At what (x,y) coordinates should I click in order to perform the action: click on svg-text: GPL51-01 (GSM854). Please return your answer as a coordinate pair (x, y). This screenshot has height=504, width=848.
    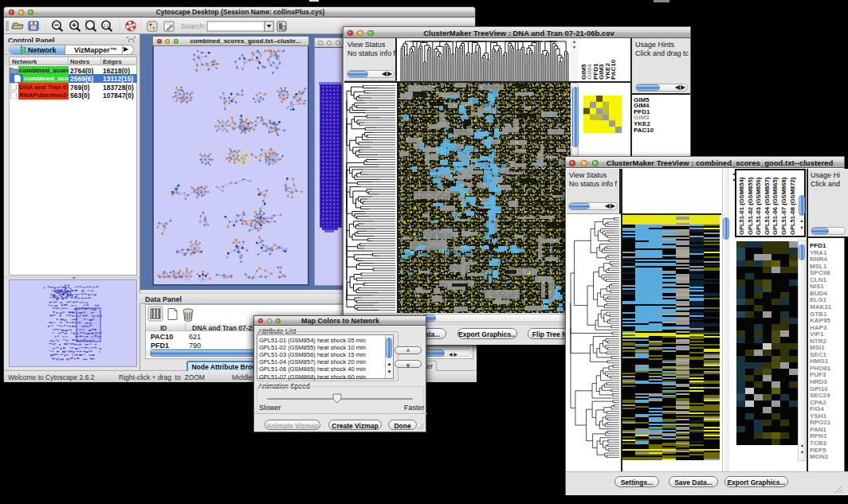
    Looking at the image, I should click on (741, 205).